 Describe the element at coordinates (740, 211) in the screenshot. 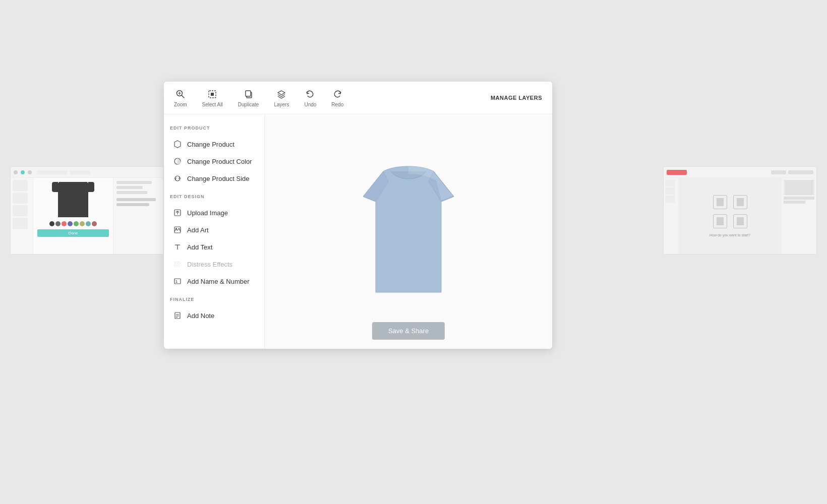

I see `right-background-panel: How do you want to start?` at that location.